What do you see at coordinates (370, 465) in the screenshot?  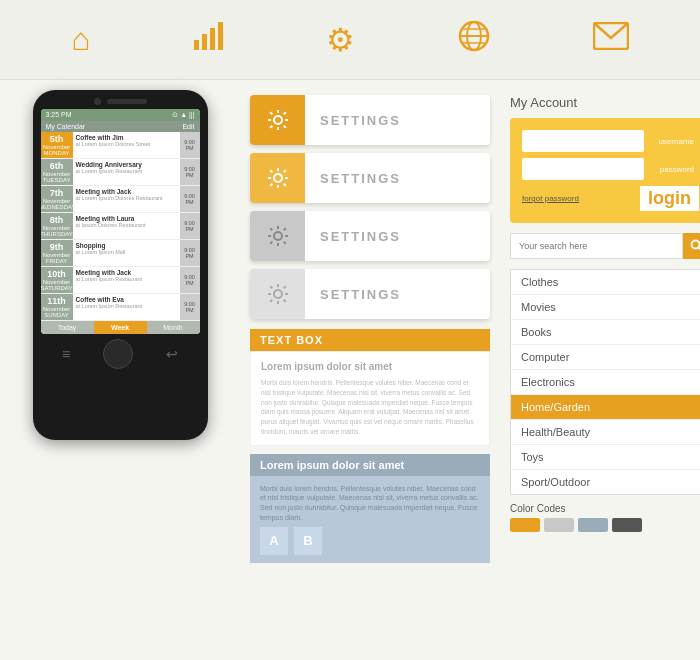 I see `text-box-gray-header: Lorem ipsum dolor sit amet` at bounding box center [370, 465].